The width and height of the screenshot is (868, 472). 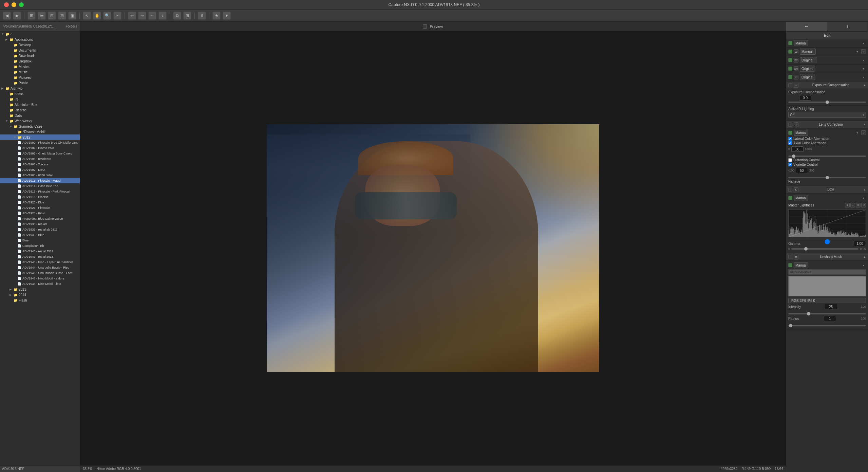 I want to click on distortion-value: 50, so click(x=802, y=170).